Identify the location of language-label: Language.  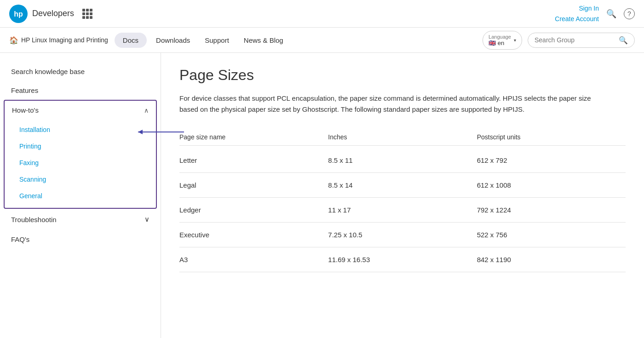
(500, 37).